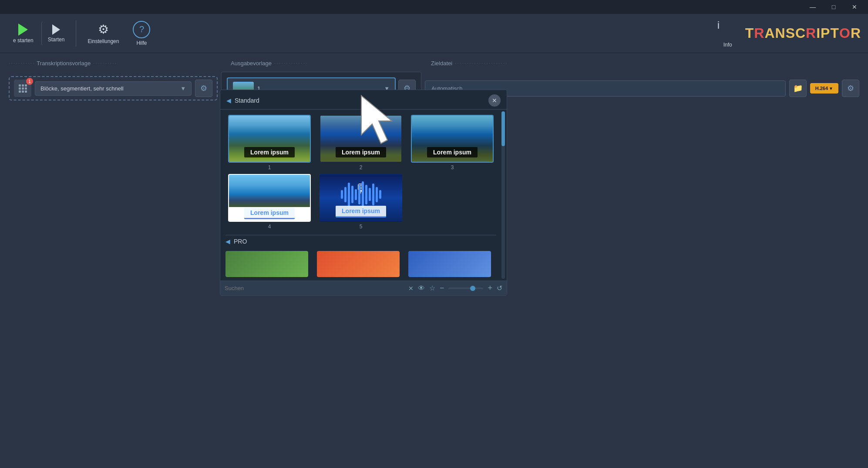 The height and width of the screenshot is (468, 868). What do you see at coordinates (269, 213) in the screenshot?
I see `template-label-container-4: Lorem ipsum` at bounding box center [269, 213].